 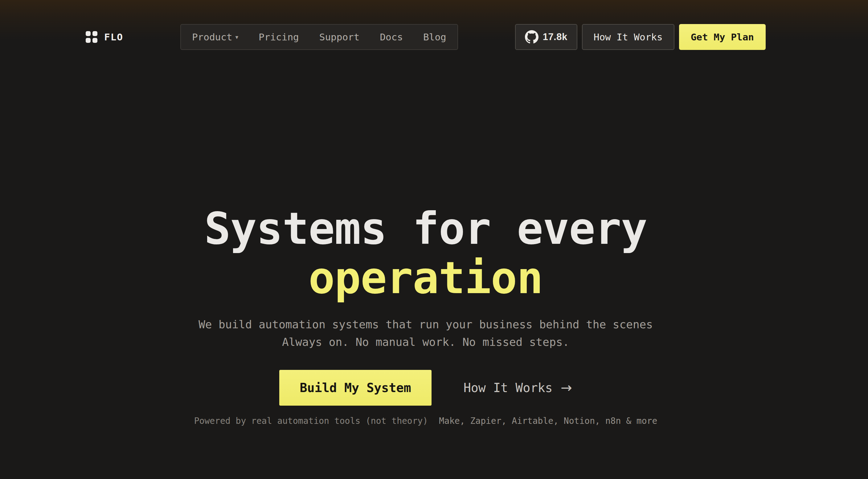 I want to click on build-my-system-button: Build My System, so click(x=355, y=388).